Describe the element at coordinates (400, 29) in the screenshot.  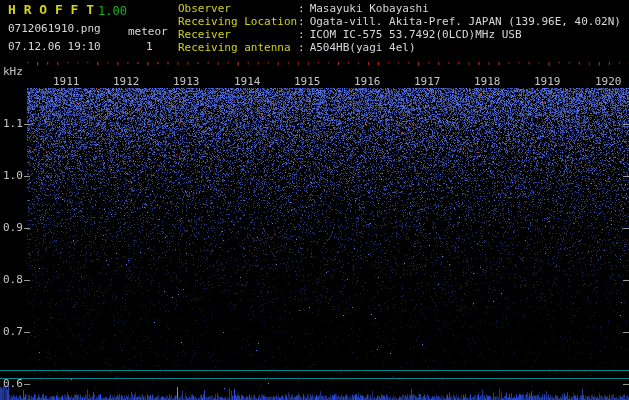
I see `station-info: Observer:Masayuki Kobayashi Receiving Lo…` at that location.